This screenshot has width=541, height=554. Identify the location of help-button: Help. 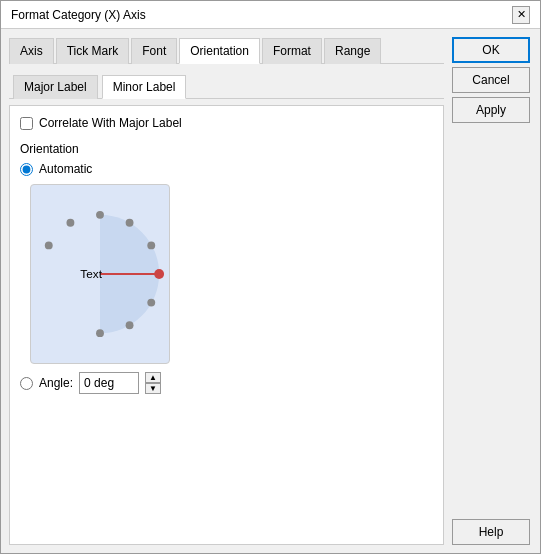
(491, 532).